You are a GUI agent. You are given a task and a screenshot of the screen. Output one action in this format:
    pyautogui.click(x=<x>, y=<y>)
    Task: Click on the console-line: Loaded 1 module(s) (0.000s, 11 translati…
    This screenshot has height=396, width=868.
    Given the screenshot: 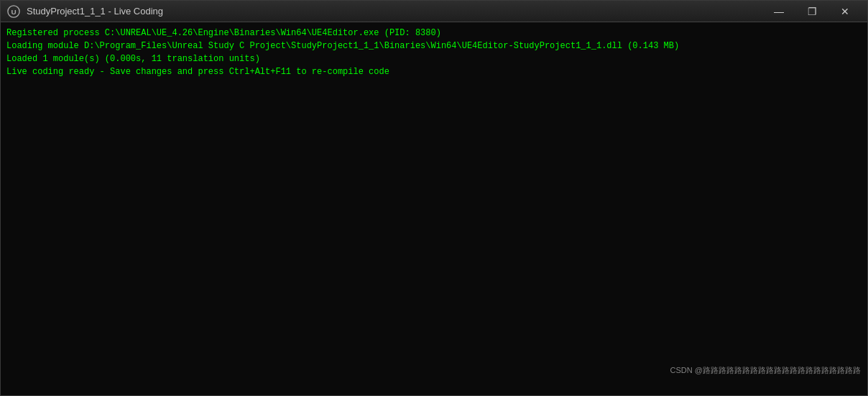 What is the action you would take?
    pyautogui.click(x=434, y=59)
    